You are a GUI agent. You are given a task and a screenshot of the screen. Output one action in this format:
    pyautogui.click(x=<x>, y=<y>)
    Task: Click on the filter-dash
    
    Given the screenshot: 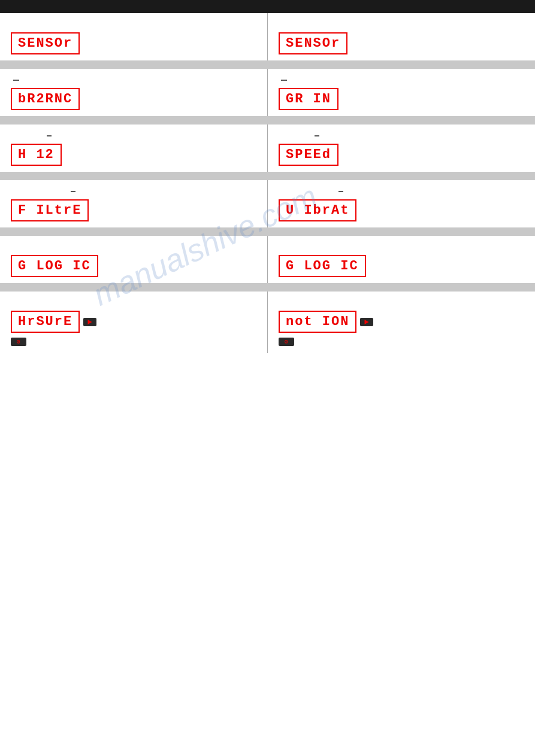 What is the action you would take?
    pyautogui.click(x=73, y=192)
    